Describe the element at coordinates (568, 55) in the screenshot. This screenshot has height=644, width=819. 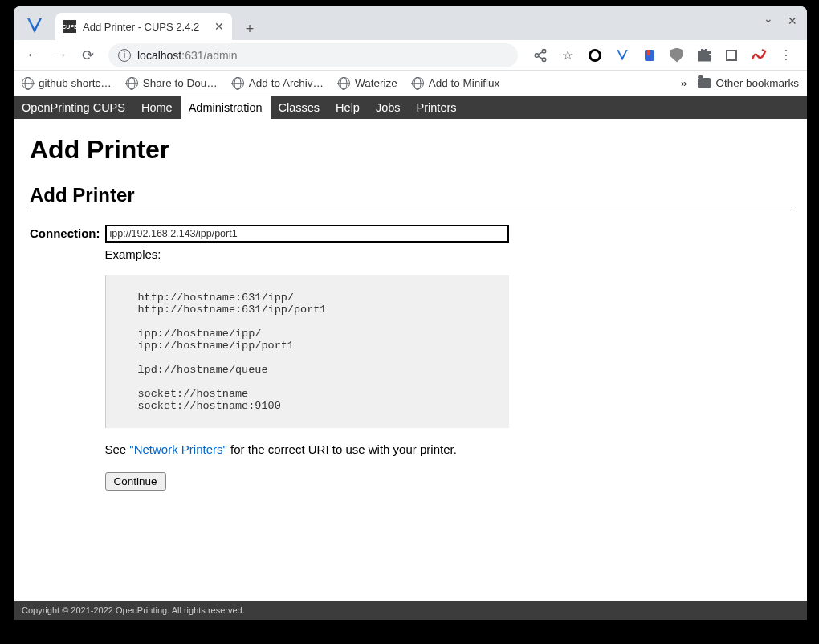
I see `star-icon: ☆` at that location.